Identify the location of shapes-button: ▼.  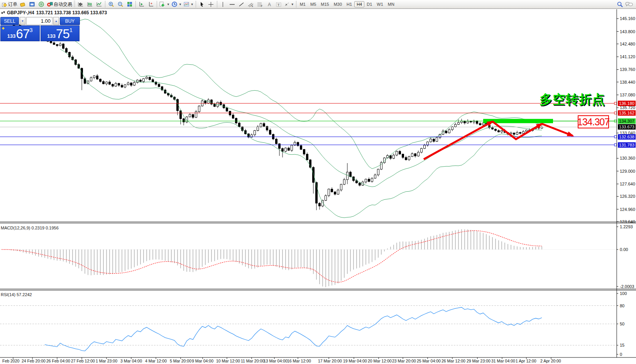
(289, 4).